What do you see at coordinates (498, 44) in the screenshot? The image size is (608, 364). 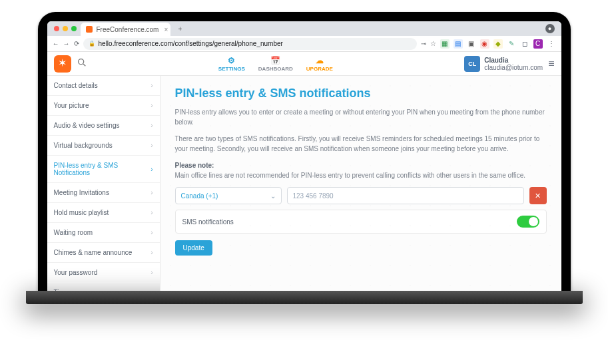 I see `extension-icons: ▦ ▤ ▣ ◉ ◆ ✎ ◻ C ⋮` at bounding box center [498, 44].